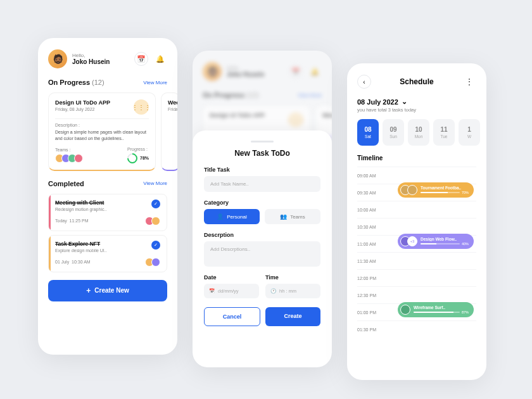 The height and width of the screenshot is (399, 532). Describe the element at coordinates (82, 103) in the screenshot. I see `card-title: Design UI ToDo APP` at that location.